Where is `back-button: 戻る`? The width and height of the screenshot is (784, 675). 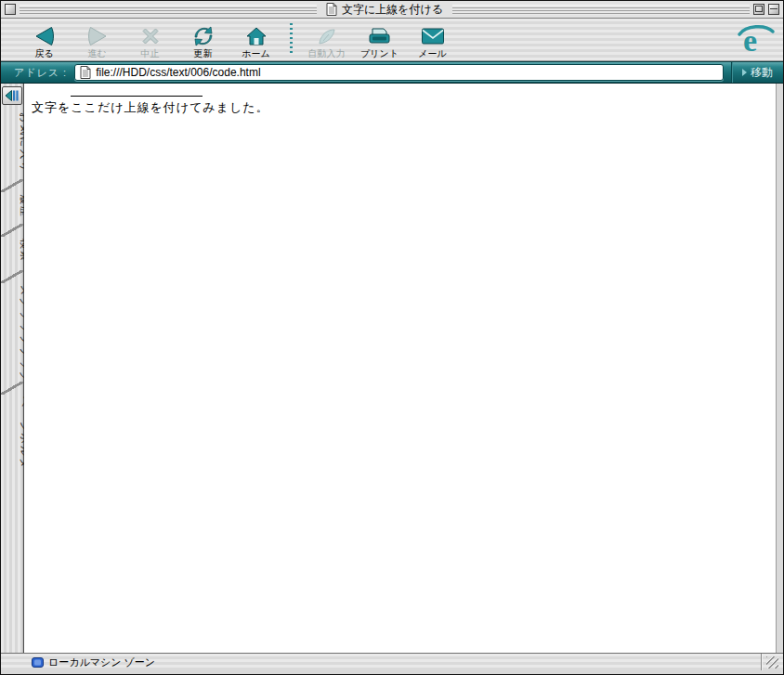
back-button: 戻る is located at coordinates (45, 40).